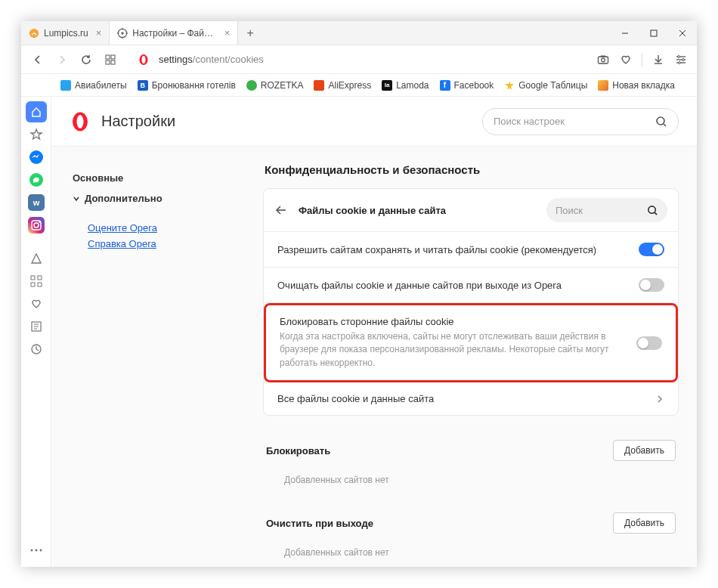 Image resolution: width=718 pixels, height=588 pixels. What do you see at coordinates (36, 135) in the screenshot?
I see `rail-star-icon` at bounding box center [36, 135].